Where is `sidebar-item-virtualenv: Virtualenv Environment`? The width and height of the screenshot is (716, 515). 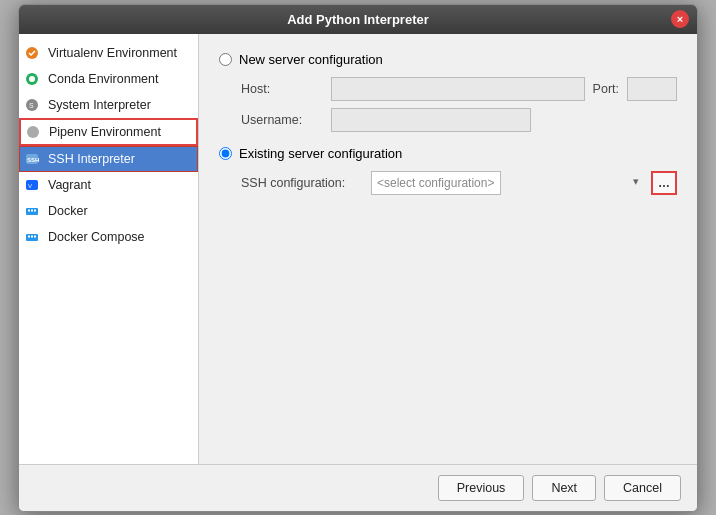
sidebar-item-virtualenv: Virtualenv Environment is located at coordinates (108, 53).